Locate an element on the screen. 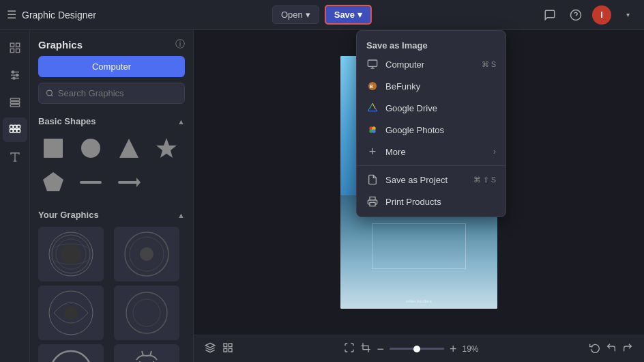 Image resolution: width=644 pixels, height=362 pixels. shape-arrow is located at coordinates (129, 182).